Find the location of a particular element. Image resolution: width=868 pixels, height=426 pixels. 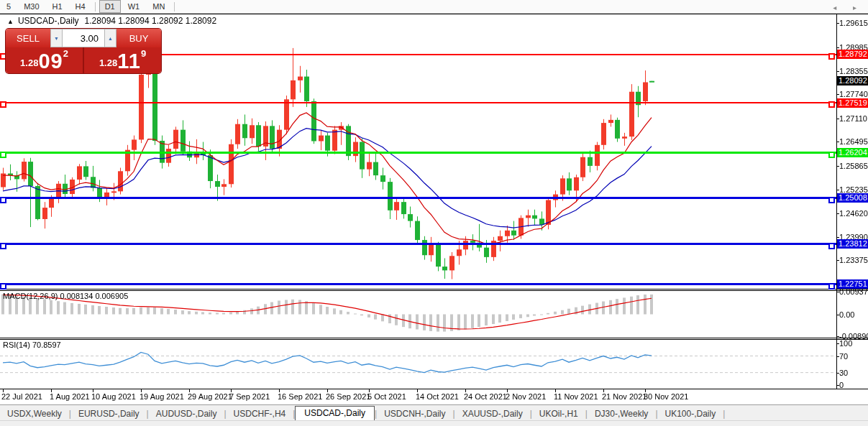

buy-price: 1.28 11 9 is located at coordinates (122, 60).